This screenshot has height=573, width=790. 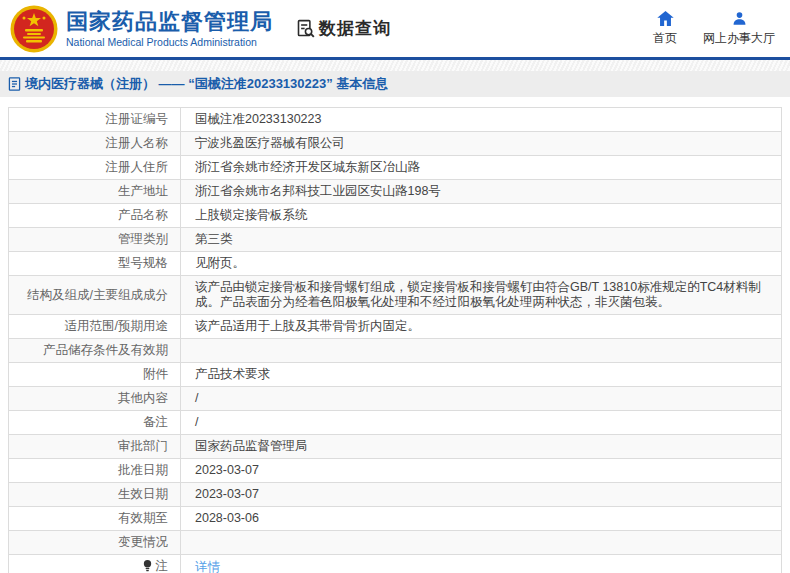 I want to click on table-row: 注册人名称宁波兆盈医疗器械有限公司, so click(x=396, y=144).